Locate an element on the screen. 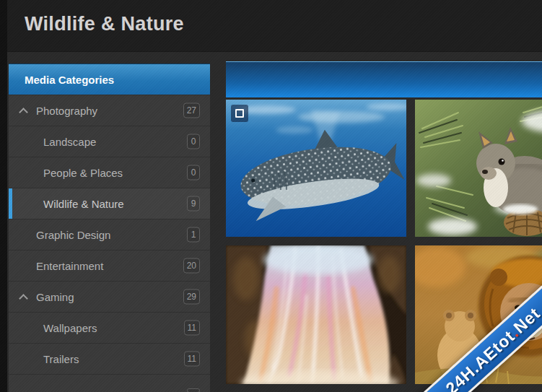 Image resolution: width=542 pixels, height=392 pixels. count-badge: 1 is located at coordinates (193, 235).